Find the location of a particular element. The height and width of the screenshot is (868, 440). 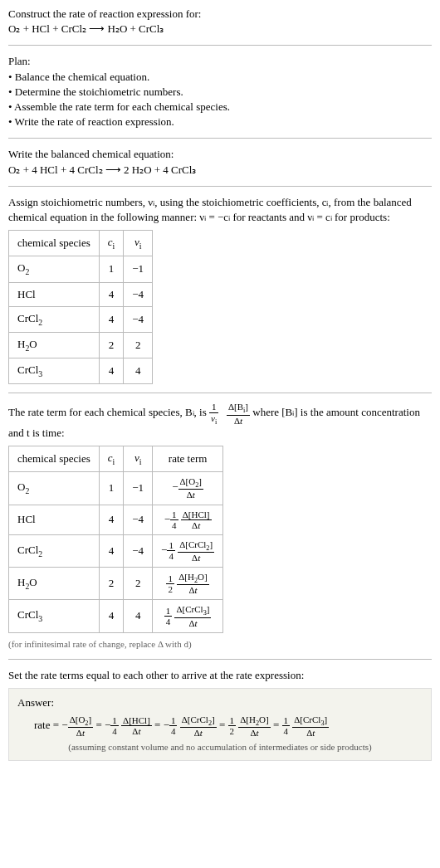

table-cell: −14 Δ[CrCl2]Δt is located at coordinates (188, 551).